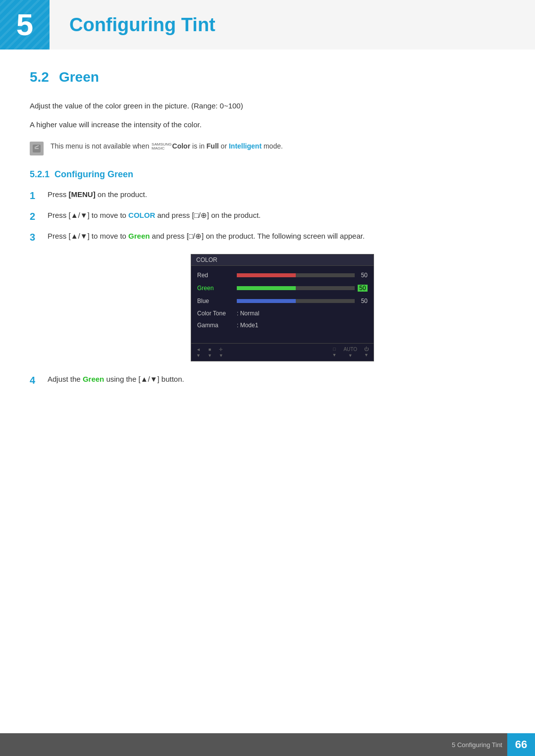 The width and height of the screenshot is (535, 756). Describe the element at coordinates (268, 148) in the screenshot. I see `note-box: This menu is not available when SAMSUNGM…` at that location.